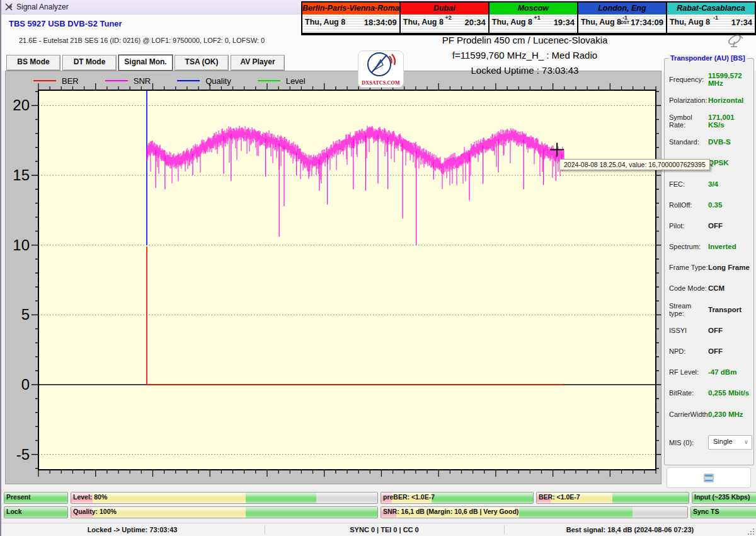 Image resolution: width=756 pixels, height=536 pixels. Describe the element at coordinates (709, 262) in the screenshot. I see `transponder-panel: Transponder (AU) [BS] Frequency:11599,57…` at that location.